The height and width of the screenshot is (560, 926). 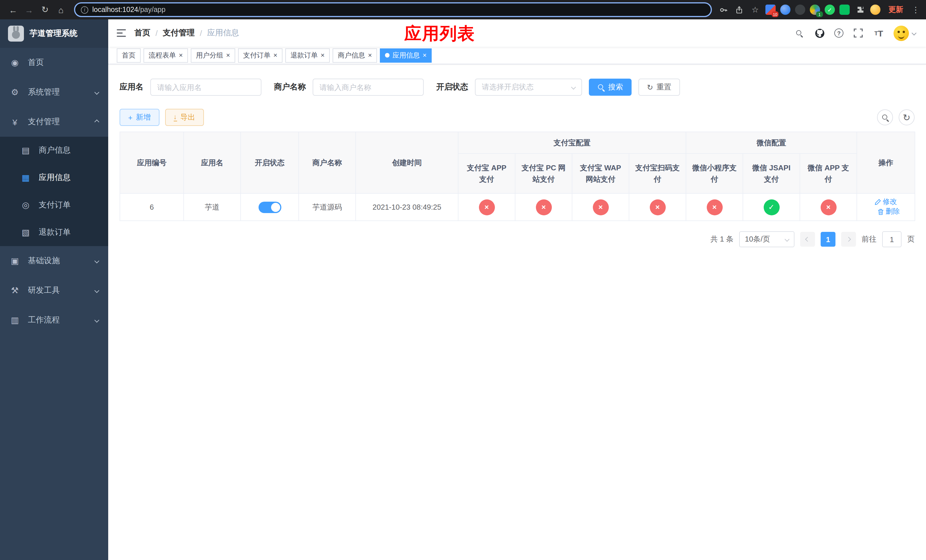 I want to click on breadcrumb-payment: 支付管理, so click(x=179, y=33).